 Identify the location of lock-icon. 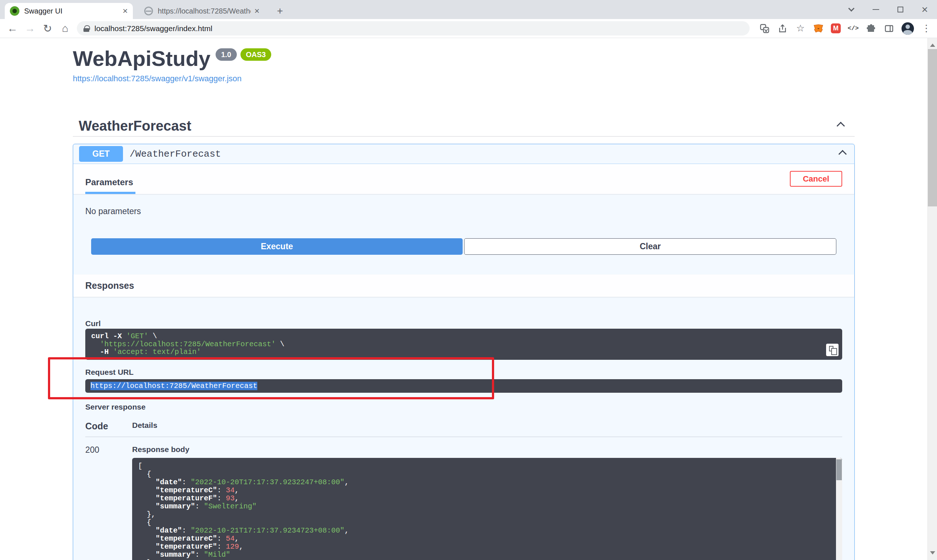
(86, 29).